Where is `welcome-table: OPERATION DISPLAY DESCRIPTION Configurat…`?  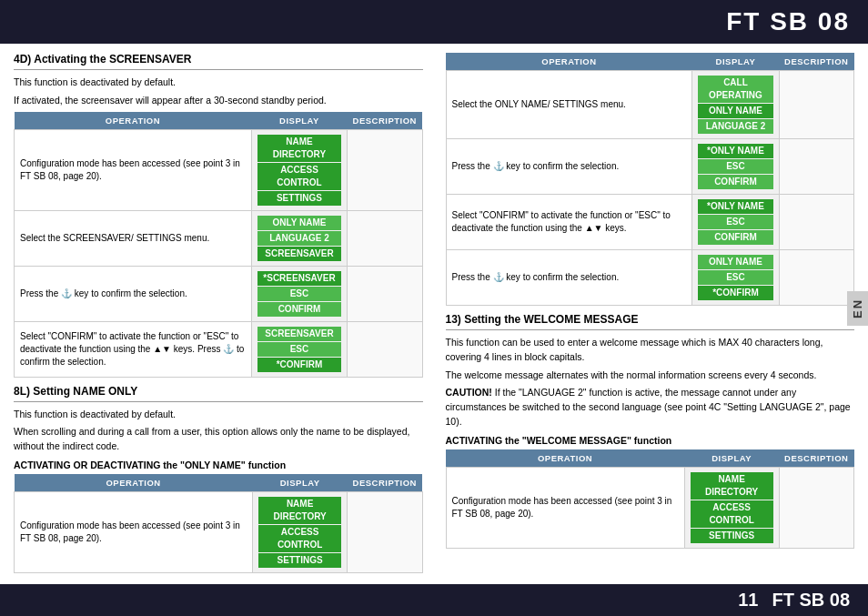 welcome-table: OPERATION DISPLAY DESCRIPTION Configurat… is located at coordinates (651, 499).